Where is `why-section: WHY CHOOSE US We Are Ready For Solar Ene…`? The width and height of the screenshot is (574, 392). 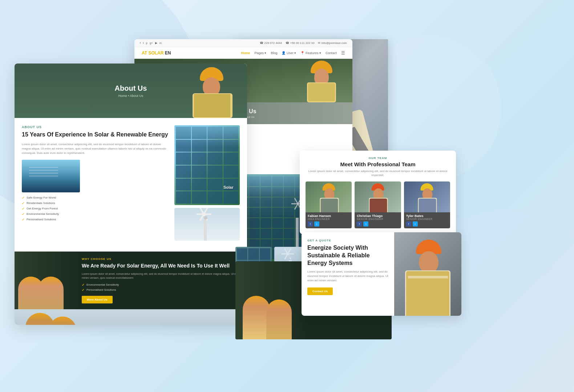 why-section: WHY CHOOSE US We Are Ready For Solar Ene… is located at coordinates (131, 280).